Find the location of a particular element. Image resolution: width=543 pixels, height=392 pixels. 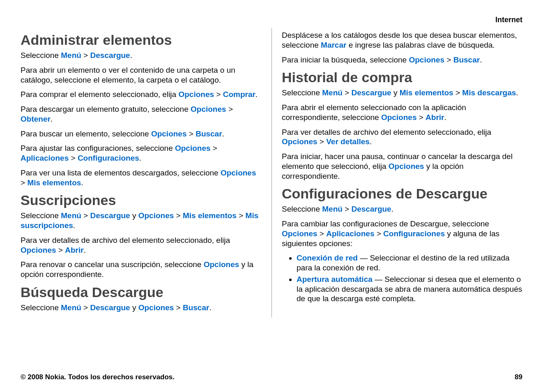

keyword-apertura-automatica: Apertura automática is located at coordinates (334, 279).